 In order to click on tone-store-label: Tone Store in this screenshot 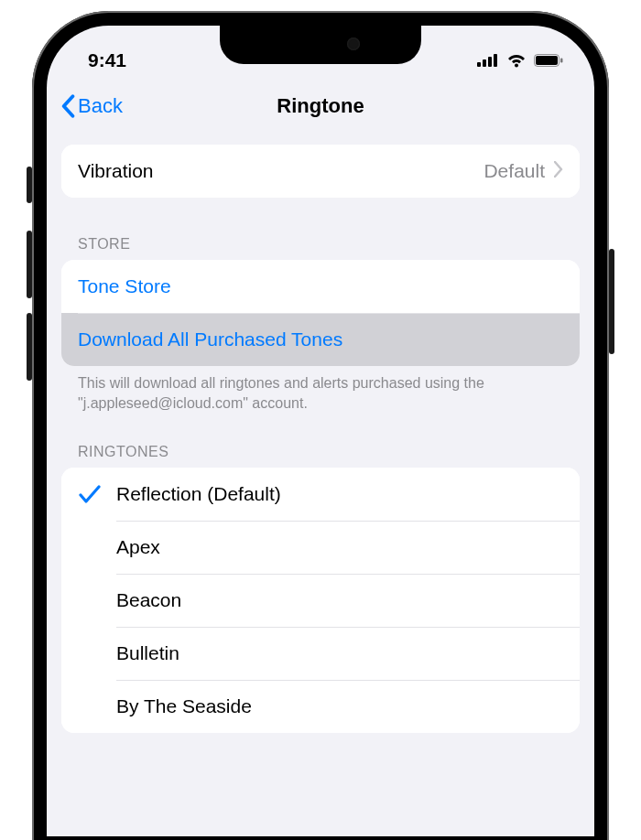, I will do `click(125, 286)`.